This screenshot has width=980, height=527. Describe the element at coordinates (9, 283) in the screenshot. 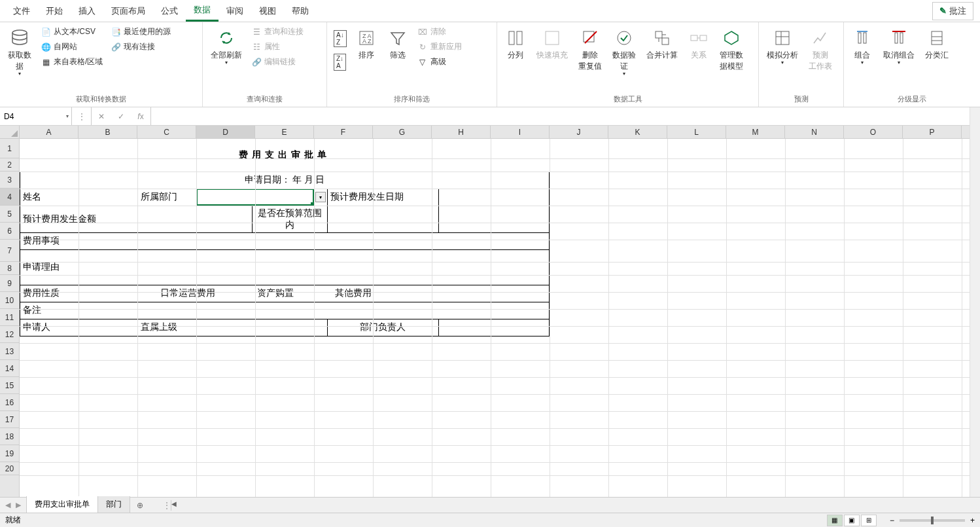

I see `row-header-9: 9` at that location.